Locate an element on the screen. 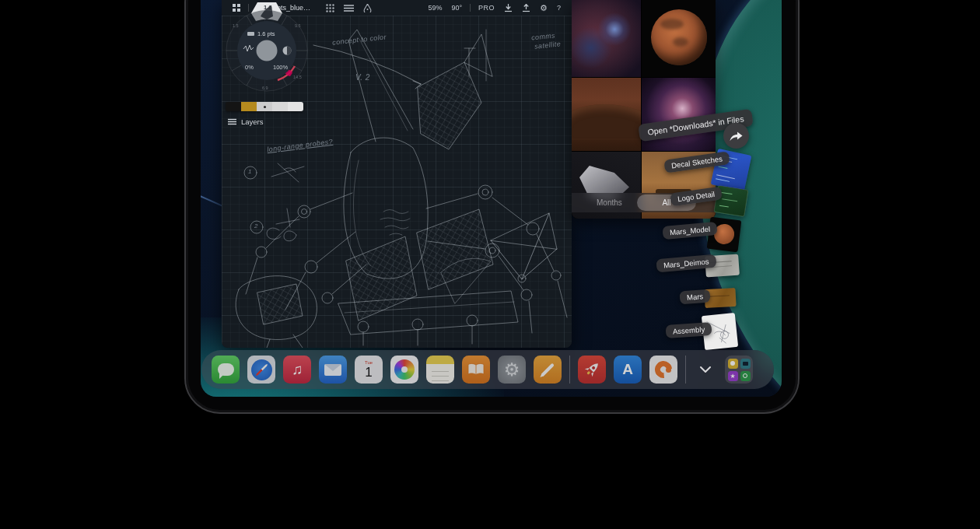  import-icon is located at coordinates (509, 8).